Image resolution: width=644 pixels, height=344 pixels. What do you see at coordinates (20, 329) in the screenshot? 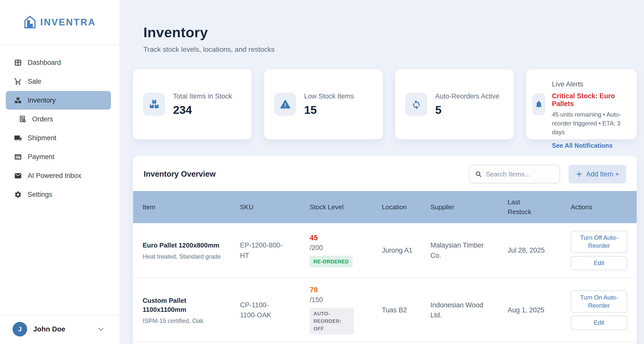
I see `avatar: J` at bounding box center [20, 329].